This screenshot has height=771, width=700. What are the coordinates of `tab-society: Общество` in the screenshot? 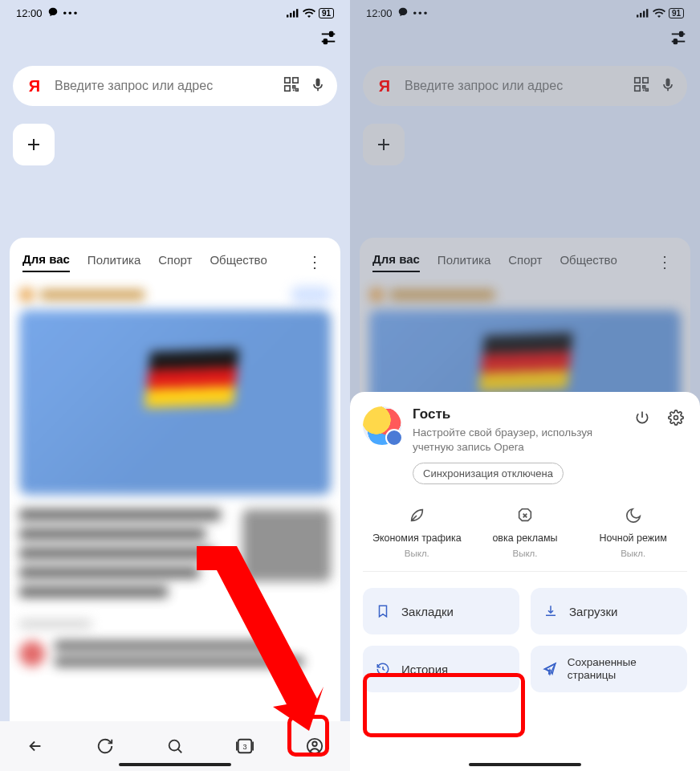 It's located at (238, 262).